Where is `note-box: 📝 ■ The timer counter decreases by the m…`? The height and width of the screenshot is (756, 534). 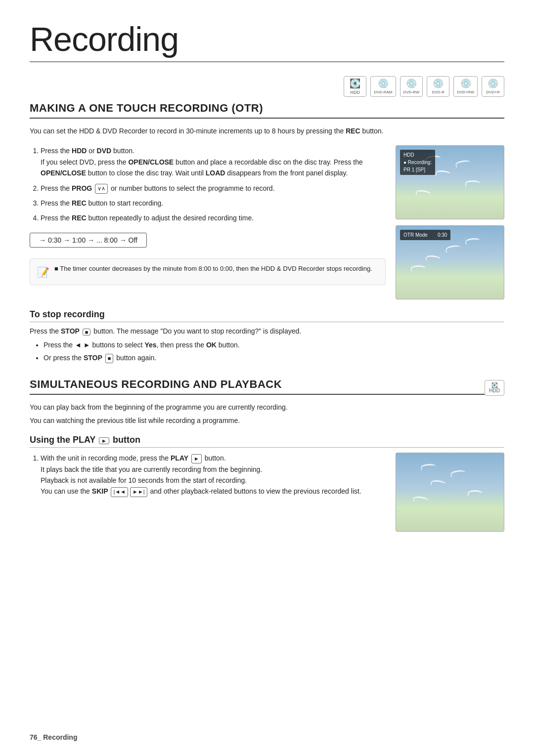 note-box: 📝 ■ The timer counter decreases by the m… is located at coordinates (208, 272).